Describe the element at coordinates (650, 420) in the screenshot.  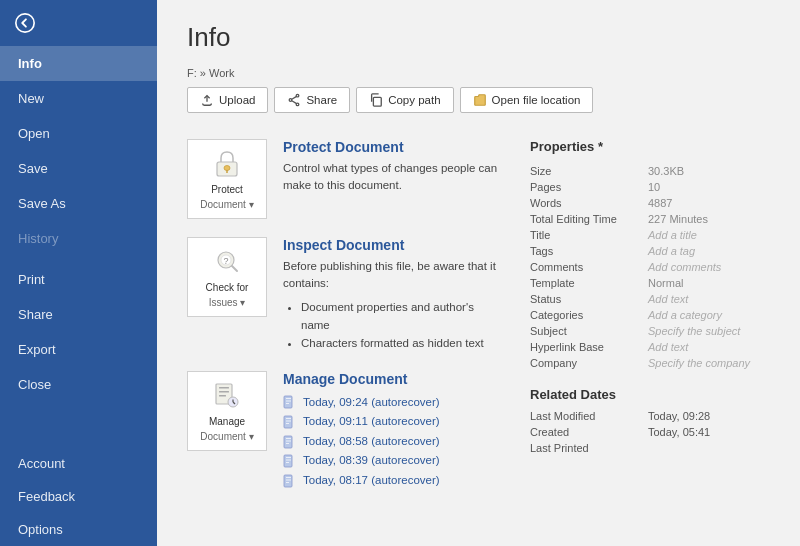
I see `related-dates-section: Related Dates Last ModifiedToday, 09:28C…` at that location.